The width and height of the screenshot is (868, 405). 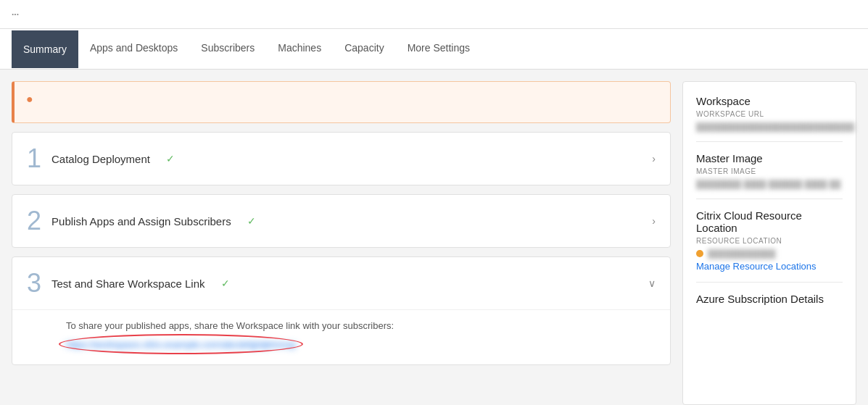 I want to click on resource-location-row: ████████████, so click(x=769, y=254).